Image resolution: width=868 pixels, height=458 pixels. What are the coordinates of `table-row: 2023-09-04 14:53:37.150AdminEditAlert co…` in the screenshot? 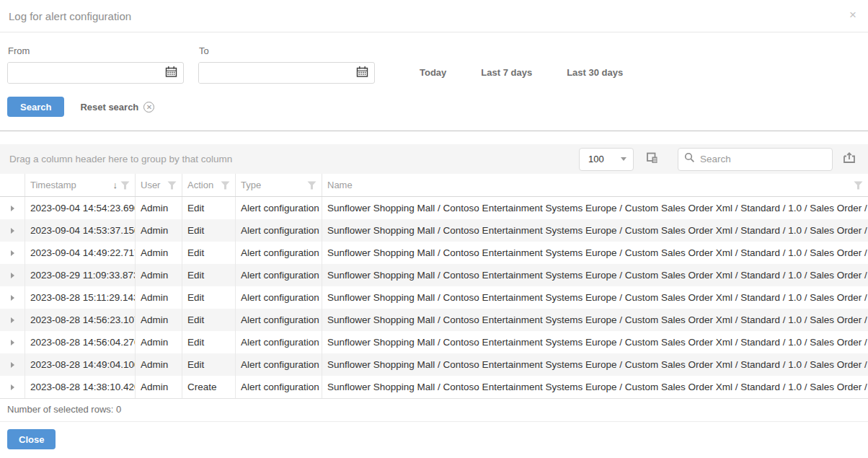 It's located at (434, 231).